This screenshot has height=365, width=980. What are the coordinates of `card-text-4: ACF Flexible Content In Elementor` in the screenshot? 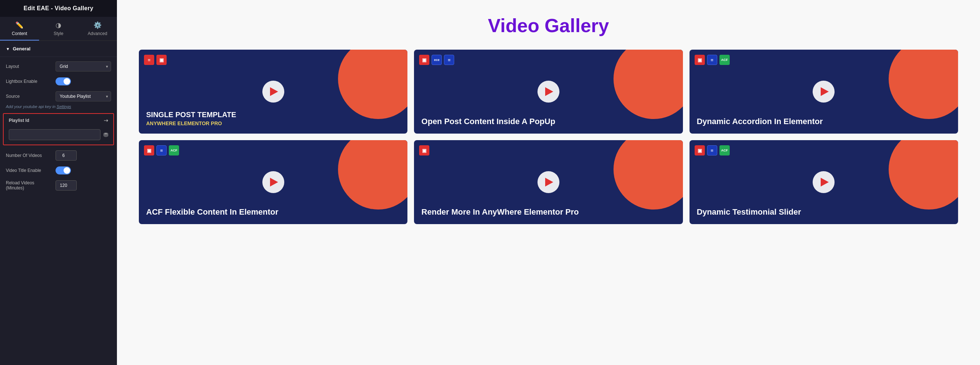 It's located at (212, 212).